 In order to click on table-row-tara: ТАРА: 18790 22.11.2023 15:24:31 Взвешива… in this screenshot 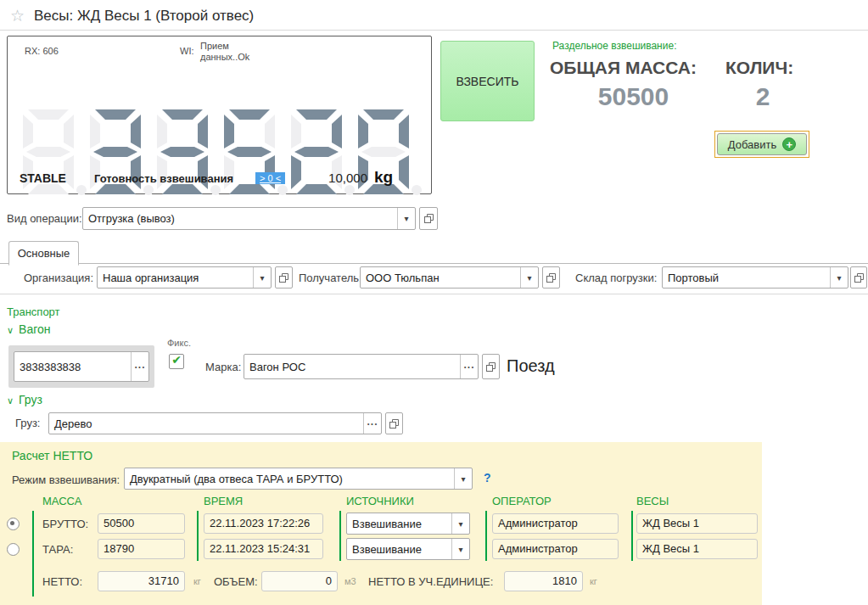, I will do `click(381, 550)`.